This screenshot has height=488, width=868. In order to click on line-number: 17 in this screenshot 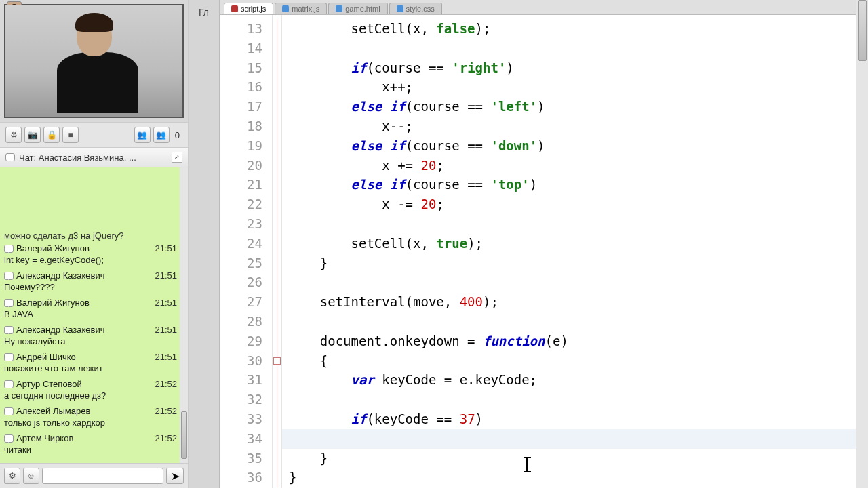, I will do `click(241, 107)`.